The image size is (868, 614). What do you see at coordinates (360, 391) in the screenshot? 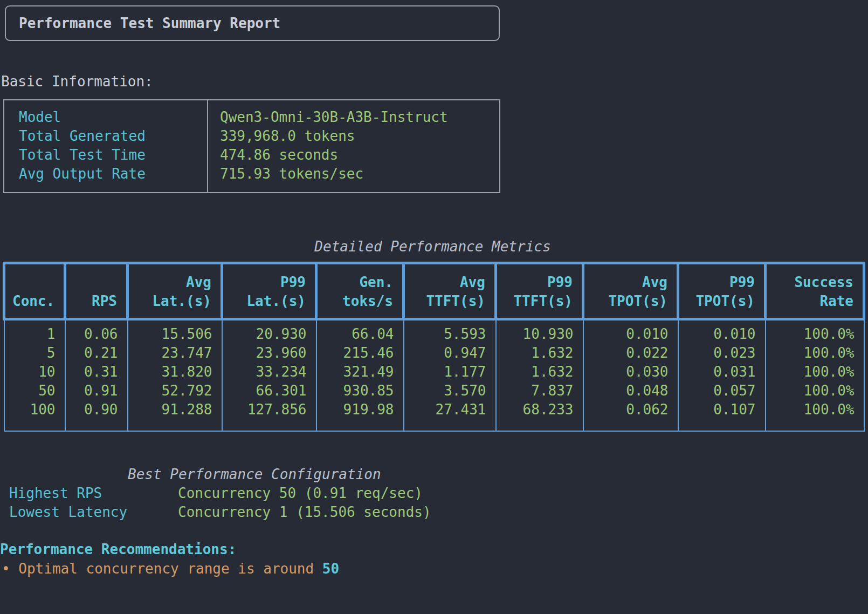
I see `metrics-table-cell: 930.85` at bounding box center [360, 391].